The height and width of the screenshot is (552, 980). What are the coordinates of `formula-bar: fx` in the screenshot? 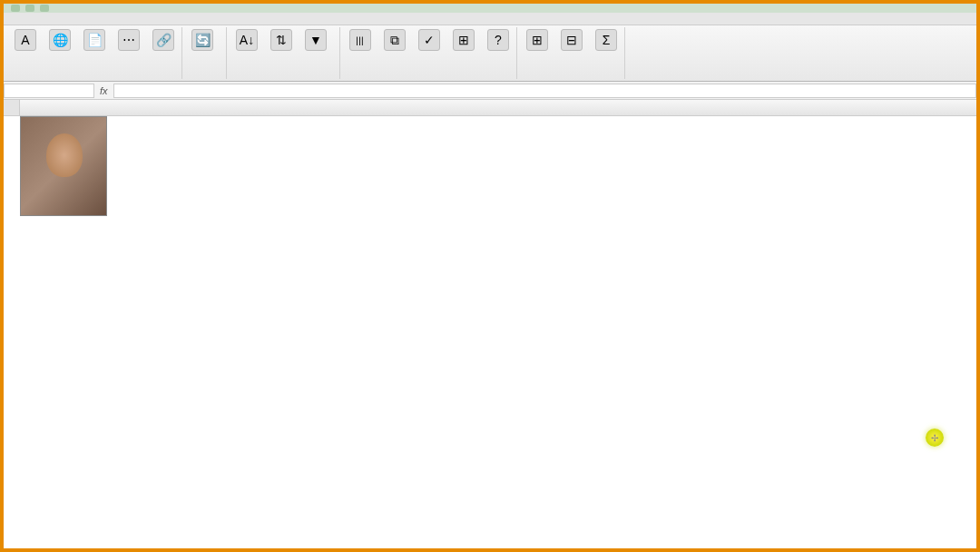 It's located at (490, 91).